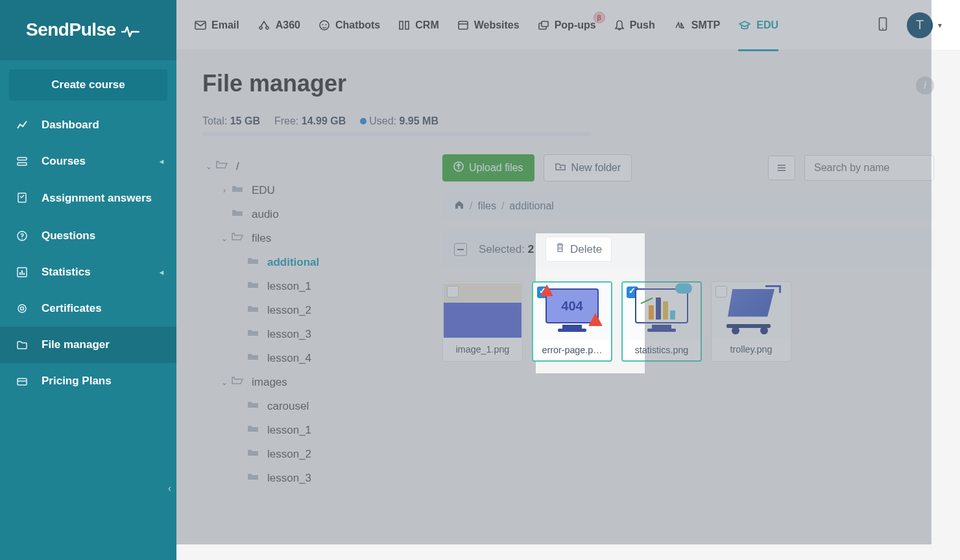 The height and width of the screenshot is (560, 960). Describe the element at coordinates (531, 249) in the screenshot. I see `selected-count: 2` at that location.